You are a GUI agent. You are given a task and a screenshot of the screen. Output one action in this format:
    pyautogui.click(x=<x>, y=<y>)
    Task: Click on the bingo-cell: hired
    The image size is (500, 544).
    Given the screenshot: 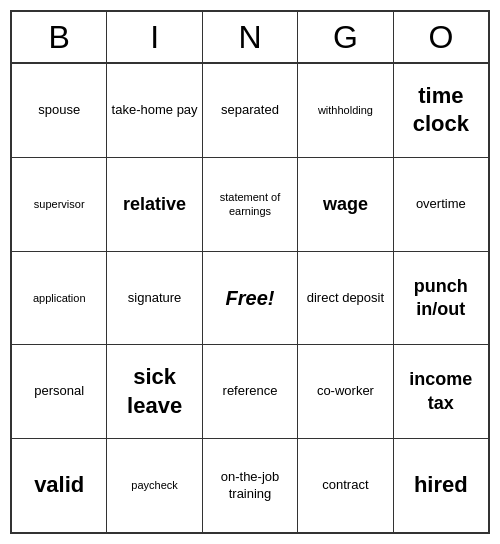 What is the action you would take?
    pyautogui.click(x=441, y=486)
    